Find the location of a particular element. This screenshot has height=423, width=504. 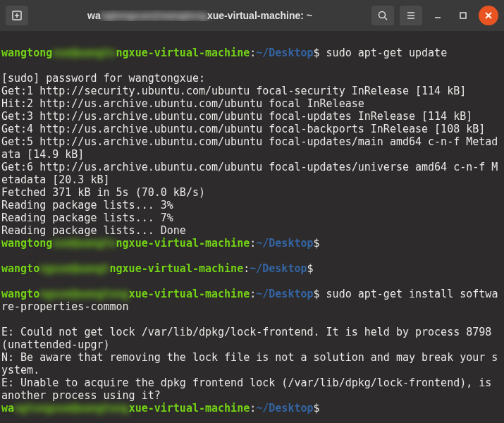

window-title: wangtongxue@wangtongxue-virtual-machine:… is located at coordinates (200, 16).